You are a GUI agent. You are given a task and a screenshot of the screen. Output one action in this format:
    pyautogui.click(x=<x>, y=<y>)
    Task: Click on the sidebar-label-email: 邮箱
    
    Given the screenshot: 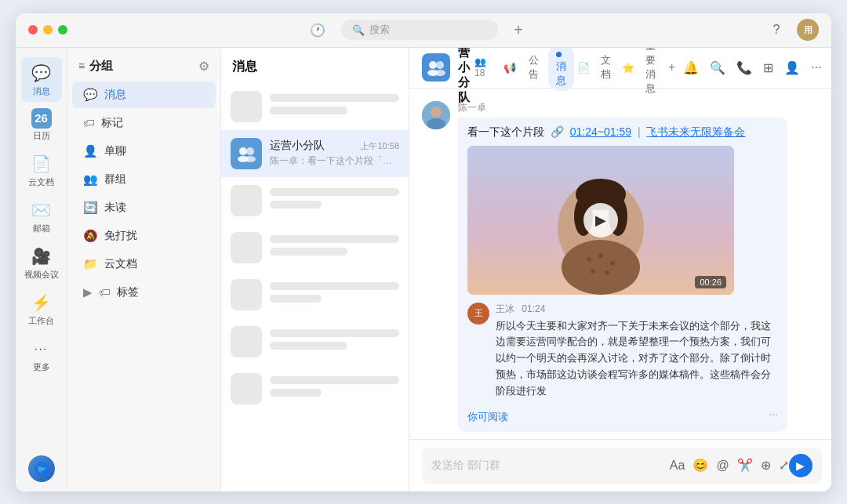 What is the action you would take?
    pyautogui.click(x=42, y=229)
    